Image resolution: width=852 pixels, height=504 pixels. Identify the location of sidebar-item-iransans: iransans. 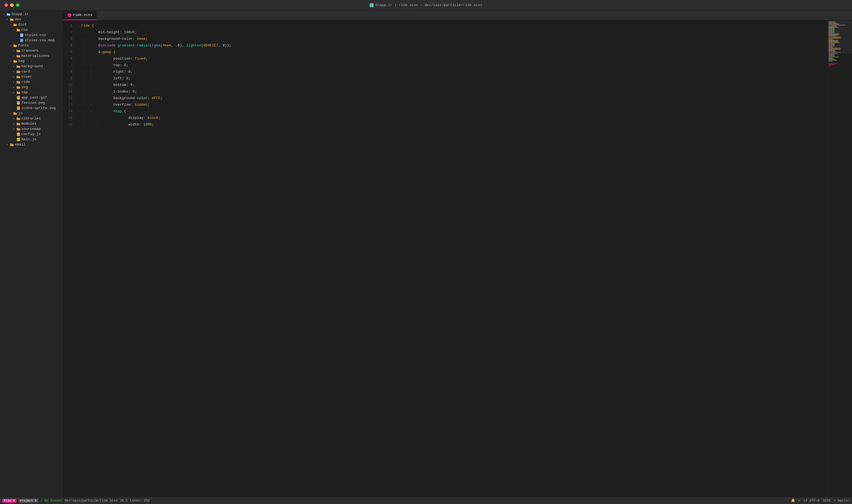
(31, 51).